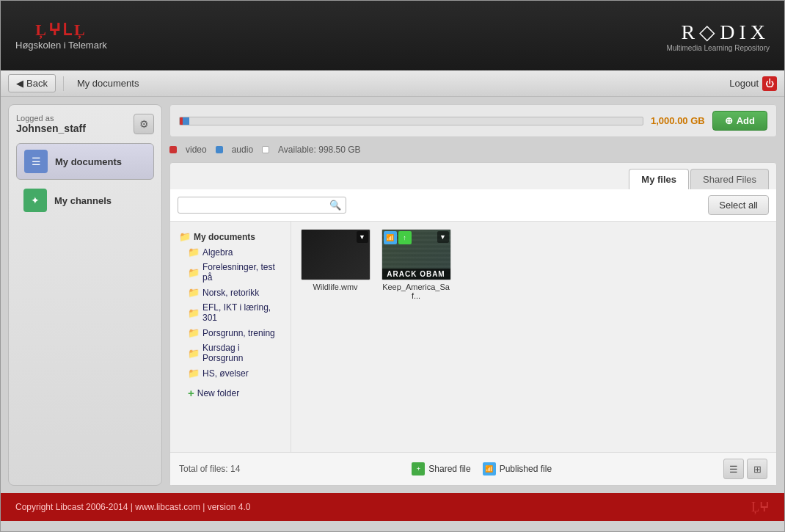 The width and height of the screenshot is (785, 532). Describe the element at coordinates (194, 313) in the screenshot. I see `folder-icon-efl: 📁` at that location.